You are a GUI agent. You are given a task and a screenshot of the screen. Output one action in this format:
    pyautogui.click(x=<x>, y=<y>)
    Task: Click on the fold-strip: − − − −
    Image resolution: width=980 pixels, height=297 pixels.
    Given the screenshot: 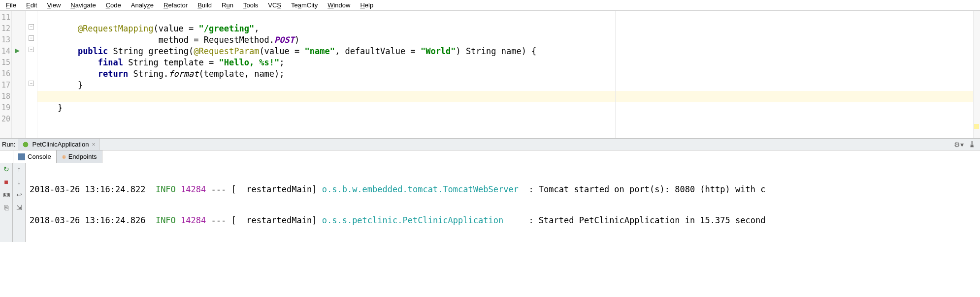 What is the action you would take?
    pyautogui.click(x=32, y=75)
    